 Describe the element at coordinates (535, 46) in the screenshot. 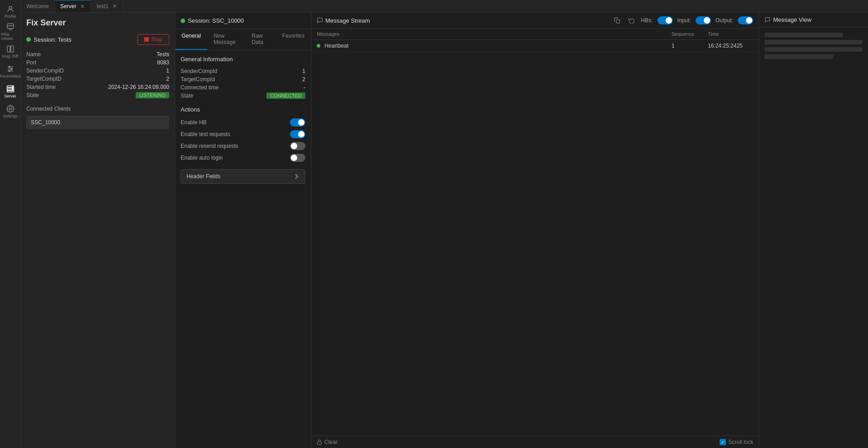

I see `table-row: Heartbeat 1 16:24:25:2425` at that location.